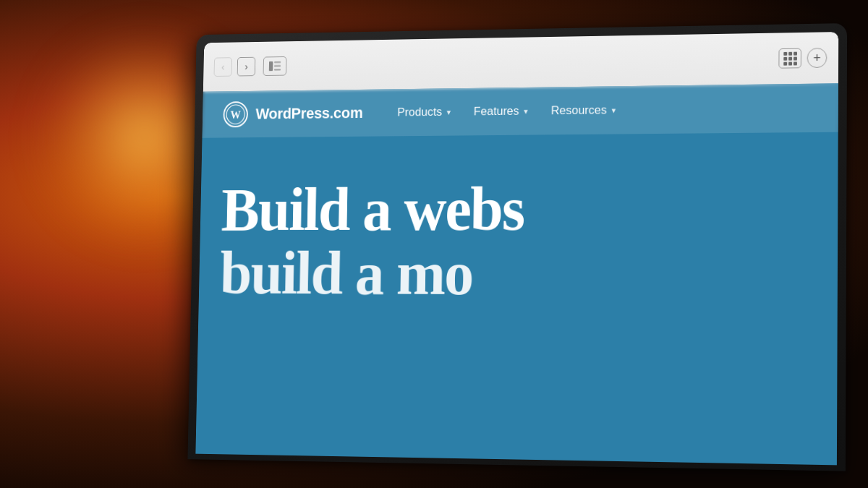 The image size is (868, 488). Describe the element at coordinates (614, 110) in the screenshot. I see `resources-dropdown-arrow: ▼` at that location.